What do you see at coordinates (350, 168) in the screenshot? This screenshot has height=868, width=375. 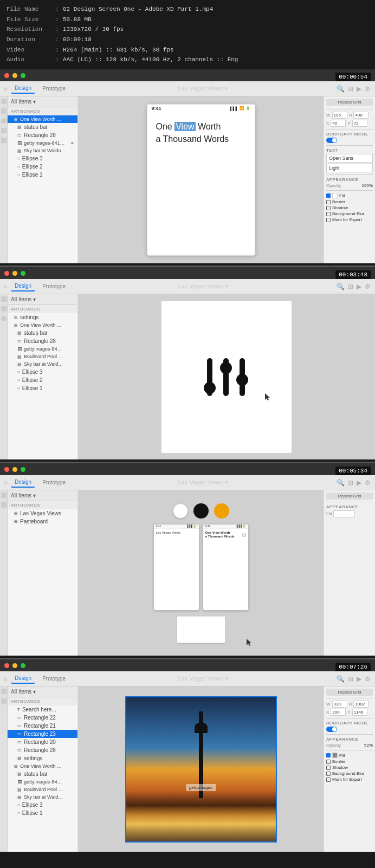 I see `font-weight-1: Light` at bounding box center [350, 168].